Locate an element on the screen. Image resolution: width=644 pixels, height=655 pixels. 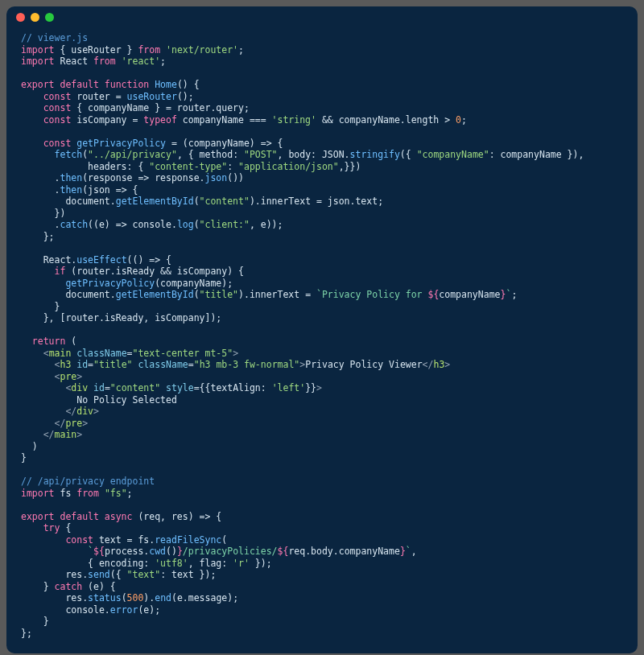
t: "application/json" is located at coordinates (288, 167).